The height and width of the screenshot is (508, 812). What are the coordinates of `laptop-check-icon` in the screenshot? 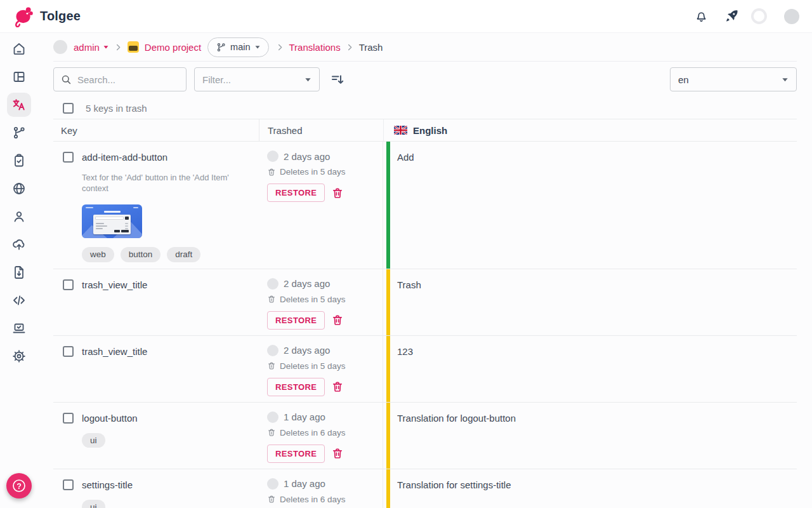 It's located at (19, 328).